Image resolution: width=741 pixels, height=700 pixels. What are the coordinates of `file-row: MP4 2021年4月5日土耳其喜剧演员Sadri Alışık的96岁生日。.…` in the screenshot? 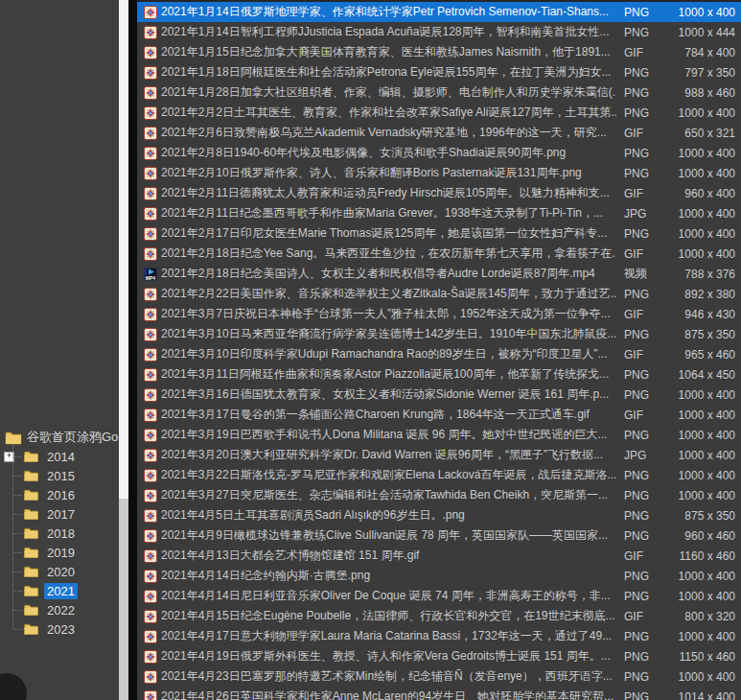 It's located at (439, 516).